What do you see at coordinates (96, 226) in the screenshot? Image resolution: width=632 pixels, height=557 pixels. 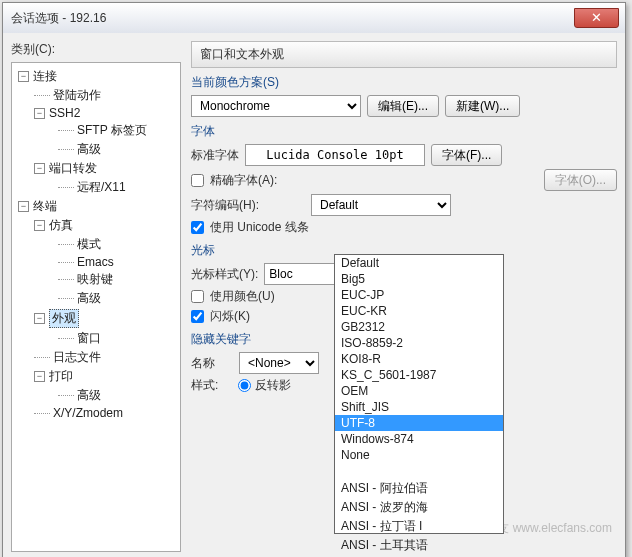 I see `tree-emulation: −仿真` at bounding box center [96, 226].